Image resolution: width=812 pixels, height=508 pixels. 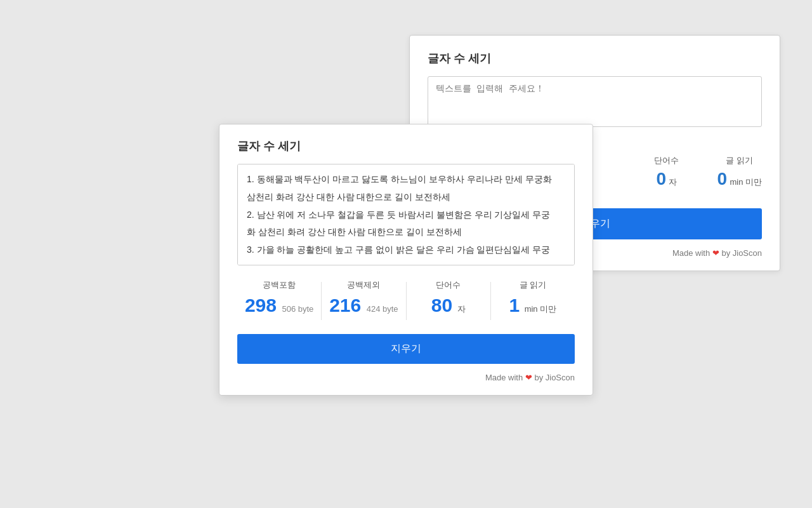 I want to click on back-card-title: 글자 수 세기, so click(x=595, y=58).